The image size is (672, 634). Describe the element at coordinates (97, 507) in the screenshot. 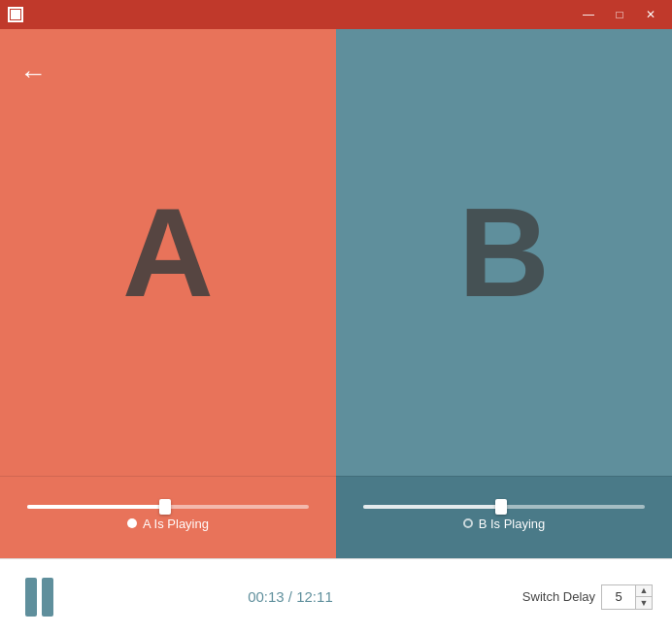

I see `slider-a-fill` at that location.